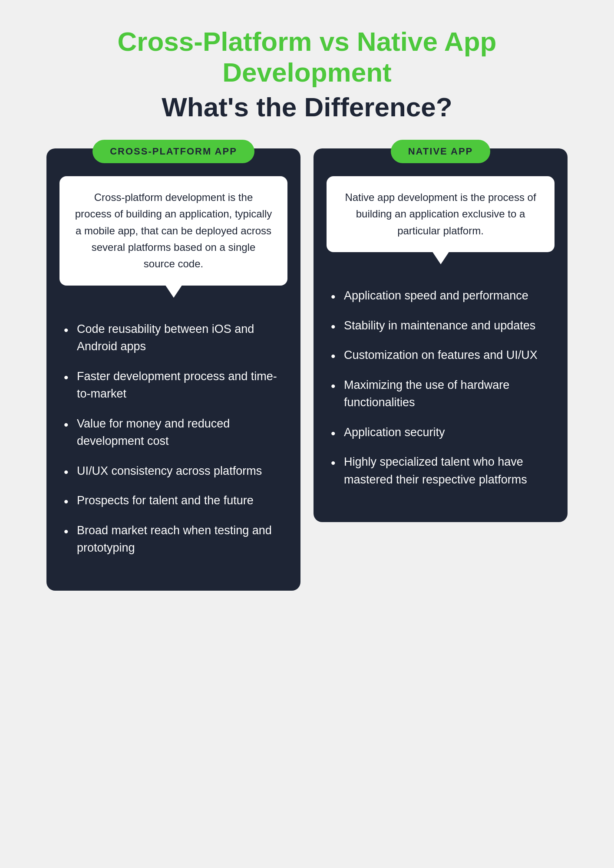  I want to click on list-item: Code reusability between iOS and Android…, so click(174, 338).